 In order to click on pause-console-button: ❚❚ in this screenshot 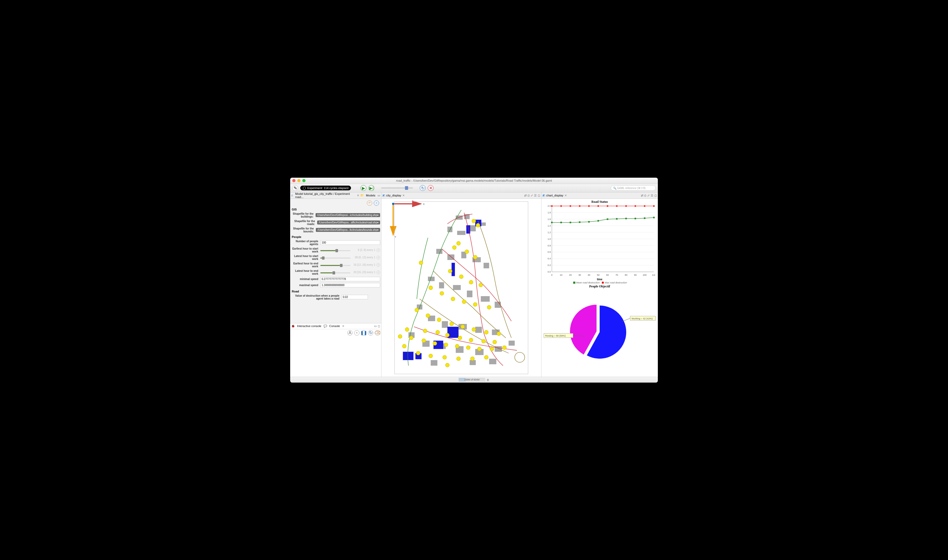, I will do `click(364, 333)`.